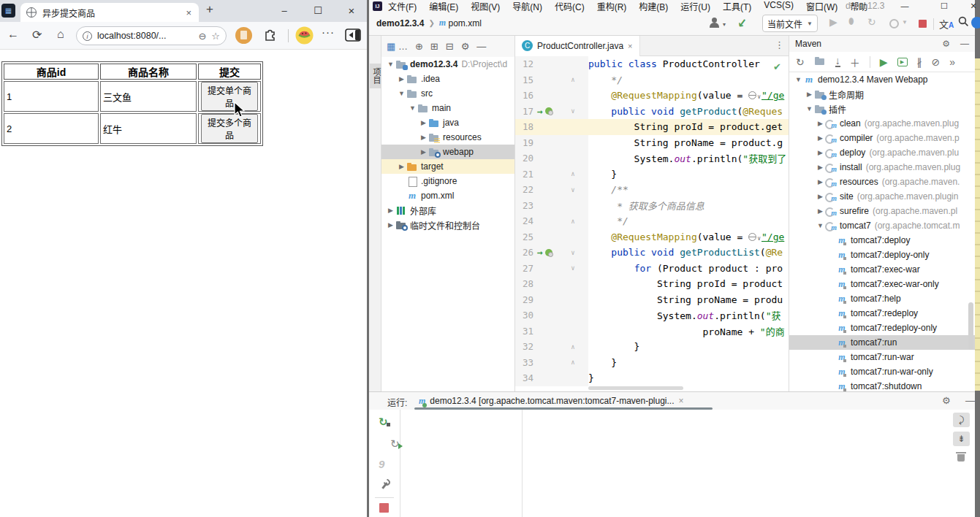  What do you see at coordinates (434, 47) in the screenshot?
I see `expand-all-icon: ⊞` at bounding box center [434, 47].